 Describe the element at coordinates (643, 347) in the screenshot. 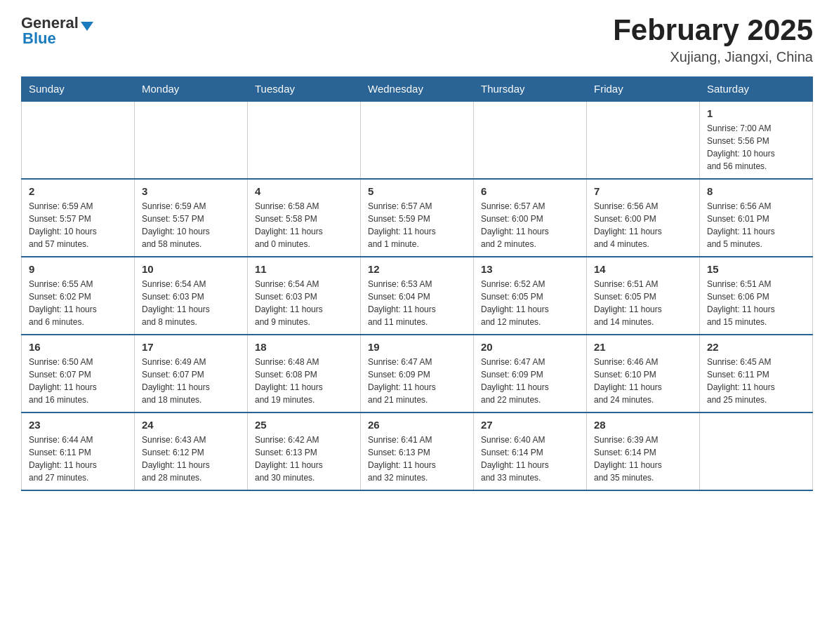

I see `day-number: 21` at that location.